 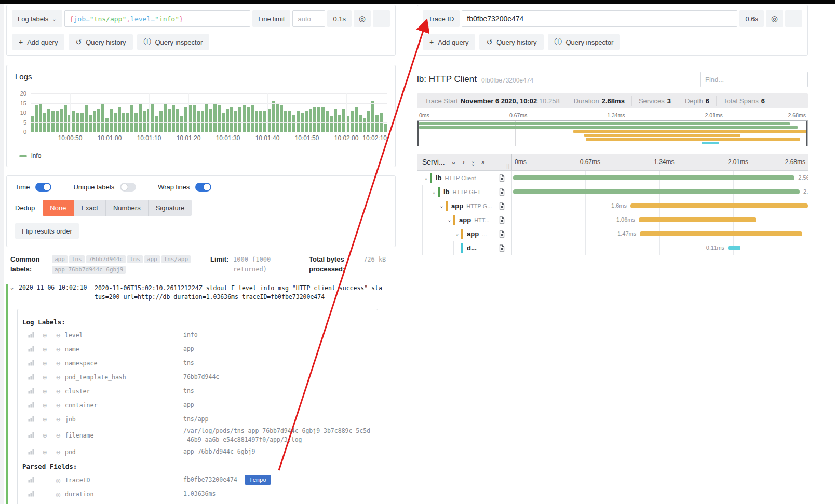 What do you see at coordinates (464, 206) in the screenshot?
I see `span-name-cell: ⌄appHTTP G...` at bounding box center [464, 206].